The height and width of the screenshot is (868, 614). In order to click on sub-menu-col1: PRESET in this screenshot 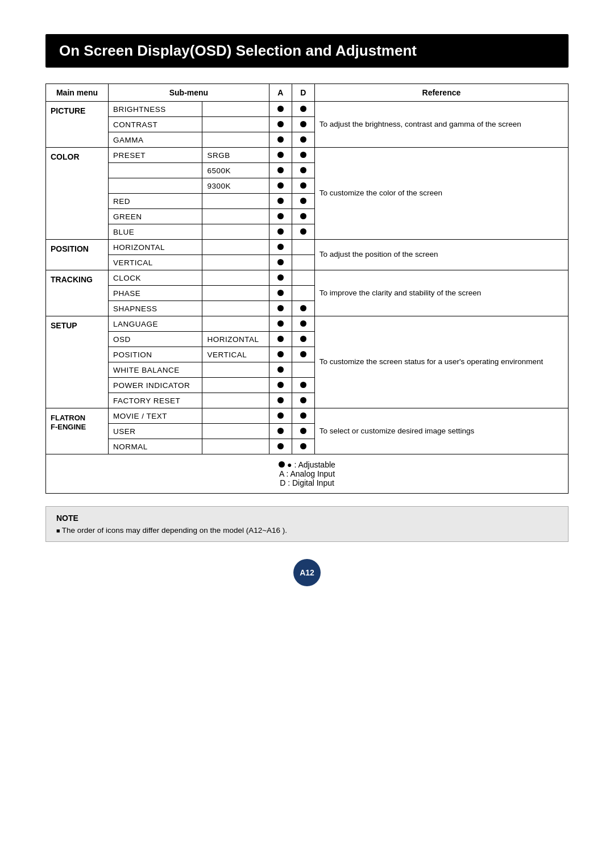, I will do `click(156, 156)`.